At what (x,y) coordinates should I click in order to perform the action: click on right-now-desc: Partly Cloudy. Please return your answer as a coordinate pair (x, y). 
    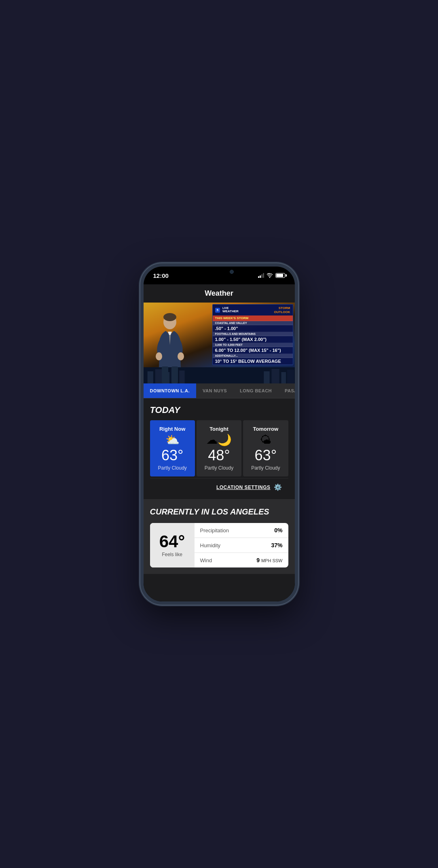
    Looking at the image, I should click on (172, 468).